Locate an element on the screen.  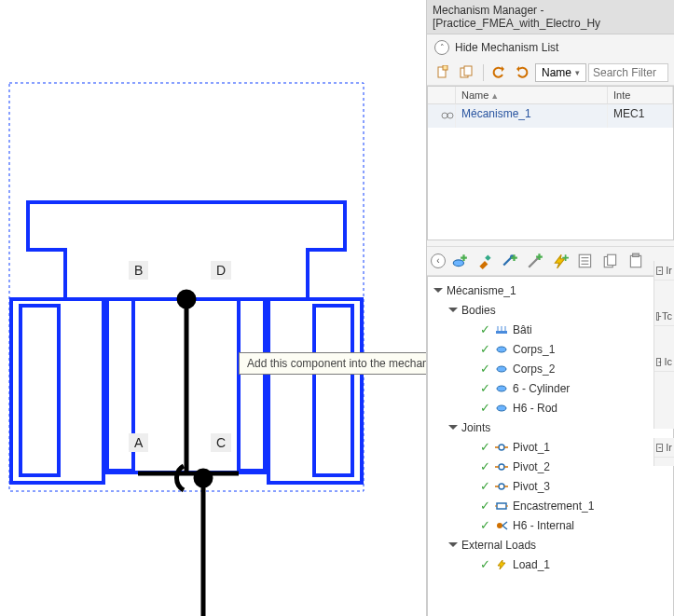
wand-icon is located at coordinates (535, 261).